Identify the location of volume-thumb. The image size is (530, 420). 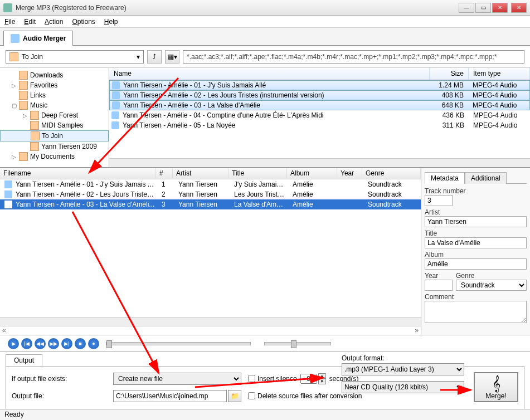
(294, 344).